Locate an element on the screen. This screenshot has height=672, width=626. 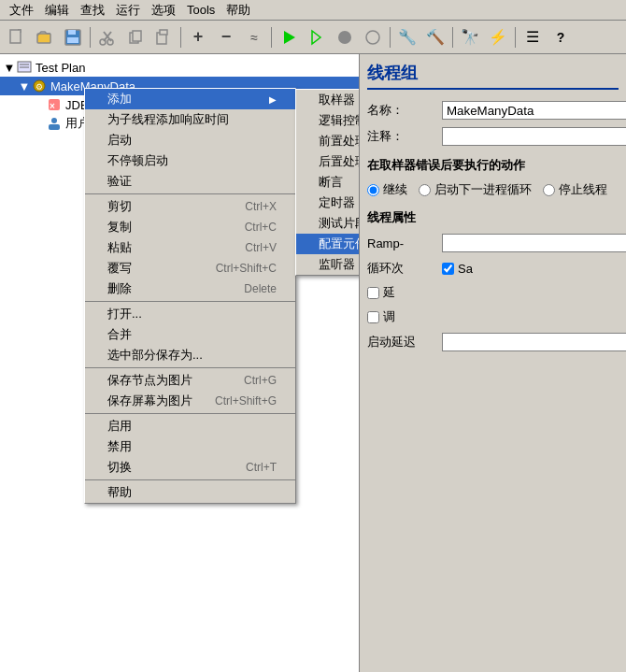
ctx-menu-item-toggle: 切换 Ctrl+T is located at coordinates (191, 467).